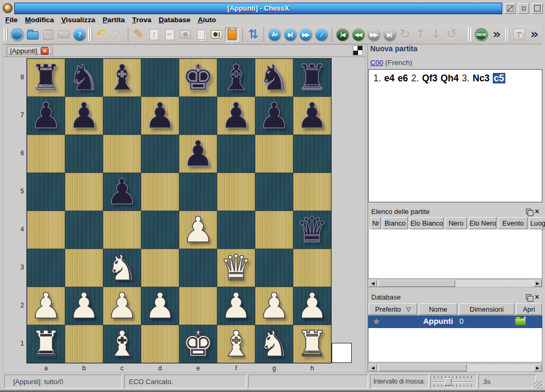  What do you see at coordinates (499, 78) in the screenshot?
I see `move-current: c5` at bounding box center [499, 78].